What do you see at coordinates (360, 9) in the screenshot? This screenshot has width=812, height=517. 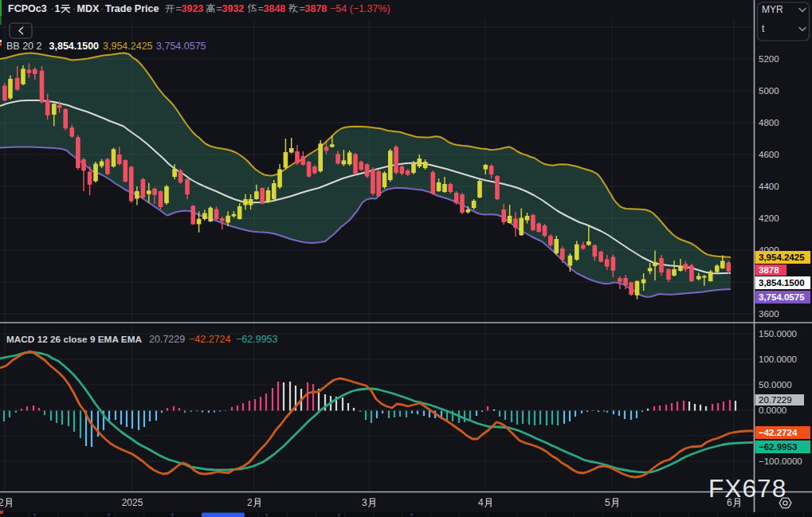 I see `svg-text: −54 (−1.37%)` at bounding box center [360, 9].